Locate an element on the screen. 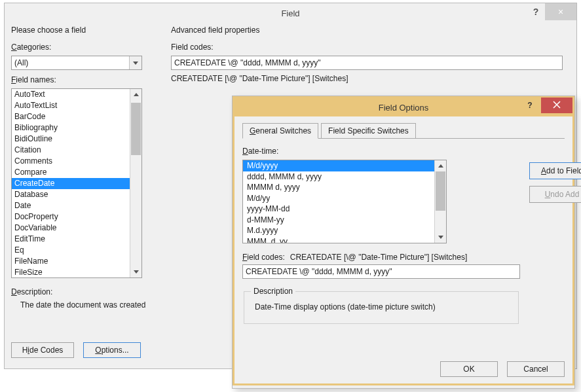 Image resolution: width=581 pixels, height=392 pixels. date-time-listbox: M/d/yyyydddd, MMMM d, yyyyMMMM d, yyyyM/… is located at coordinates (345, 202).